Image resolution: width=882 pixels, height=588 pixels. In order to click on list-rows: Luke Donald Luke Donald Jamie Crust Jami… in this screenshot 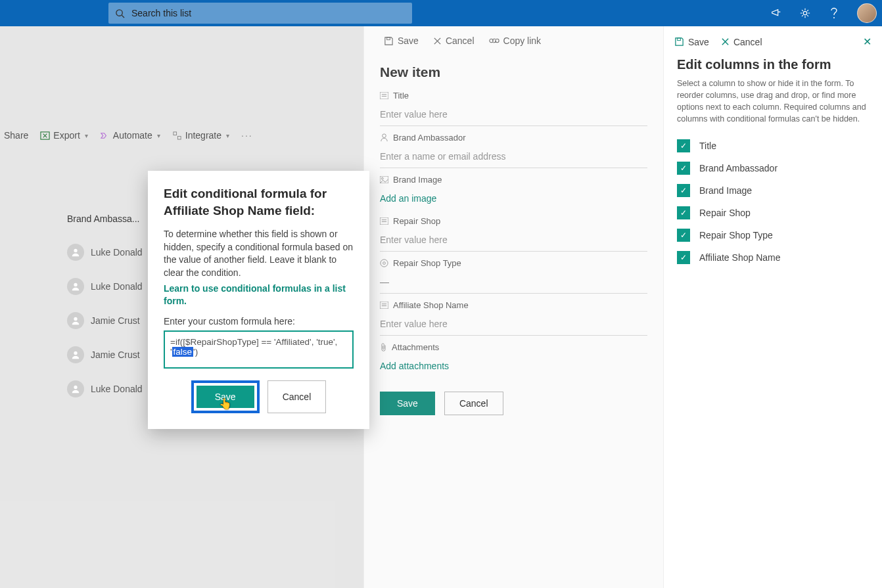, I will do `click(105, 321)`.